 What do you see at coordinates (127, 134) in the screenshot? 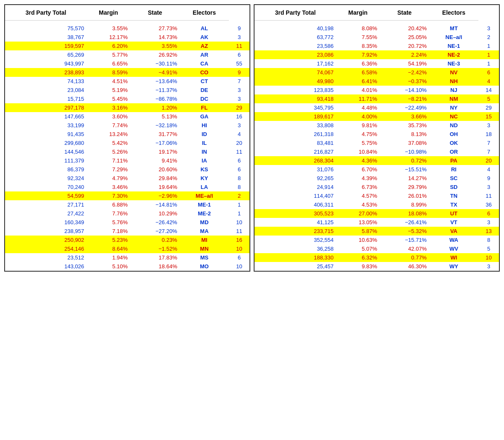
I see `table-row: 91,43513.24%31.77%ID4` at bounding box center [127, 134].